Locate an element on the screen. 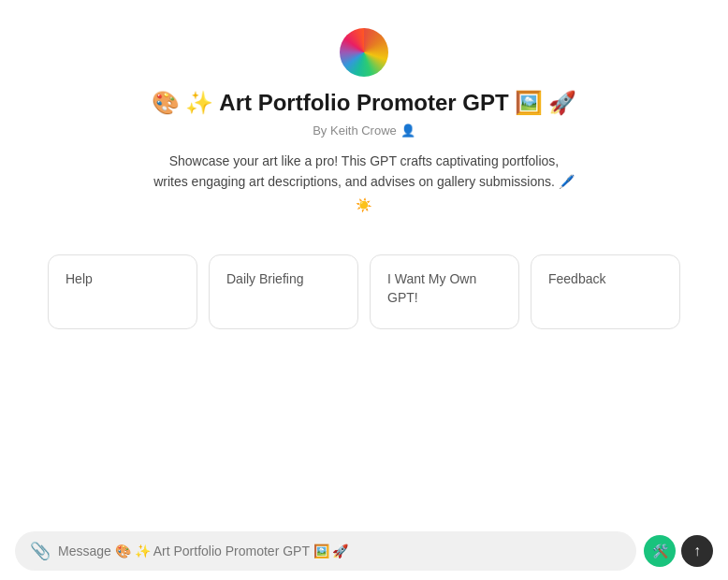 This screenshot has height=580, width=728. title-prefix-emoji: 🎨 ✨ is located at coordinates (183, 103).